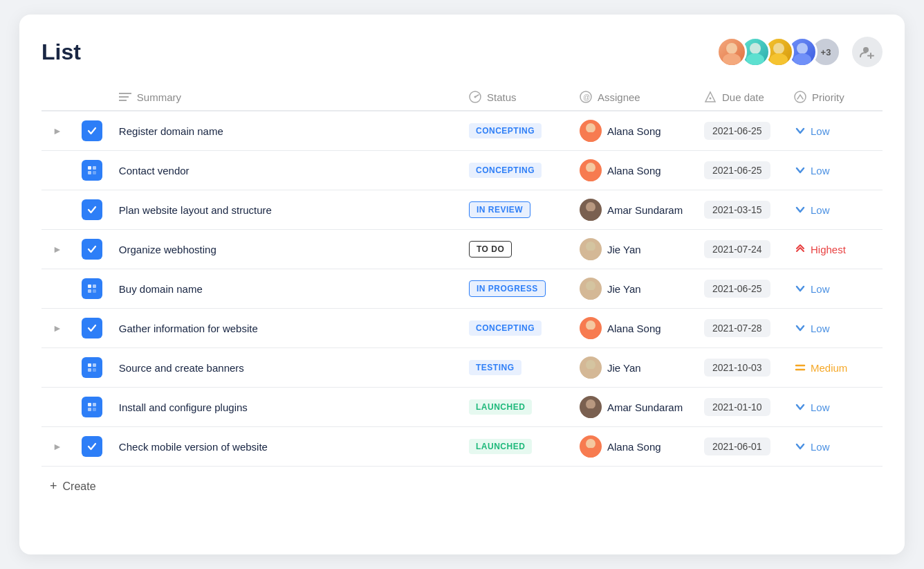 The image size is (924, 569). What do you see at coordinates (462, 447) in the screenshot?
I see `table-row: ► Check mobile version of website LAUNCH…` at bounding box center [462, 447].